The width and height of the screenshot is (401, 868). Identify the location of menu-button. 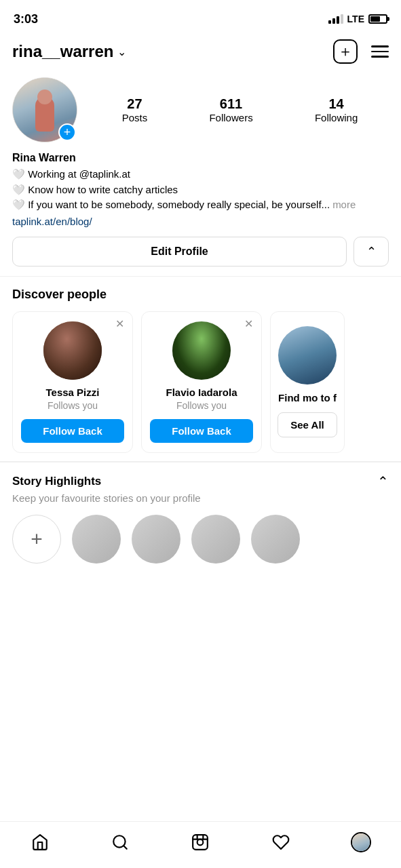
(380, 52).